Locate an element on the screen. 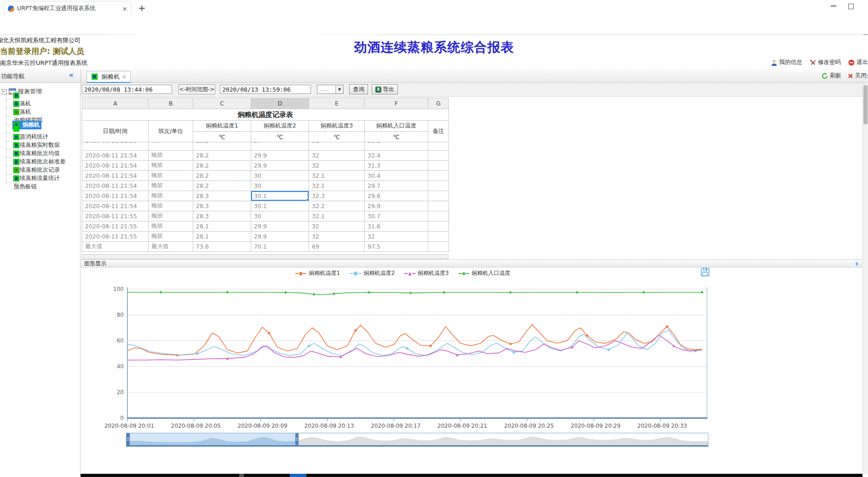  column-letter-cell: F is located at coordinates (397, 104).